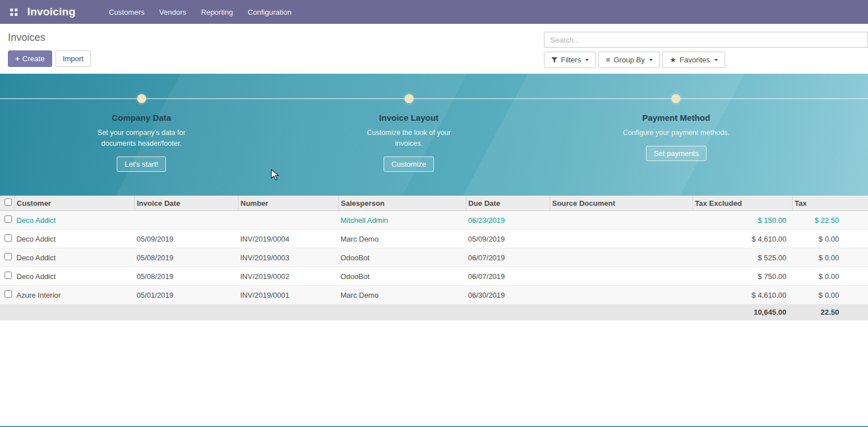 The image size is (868, 427). What do you see at coordinates (434, 295) in the screenshot?
I see `table-row: Azure Interior 05/01/2019 INV/2019/0001 …` at bounding box center [434, 295].